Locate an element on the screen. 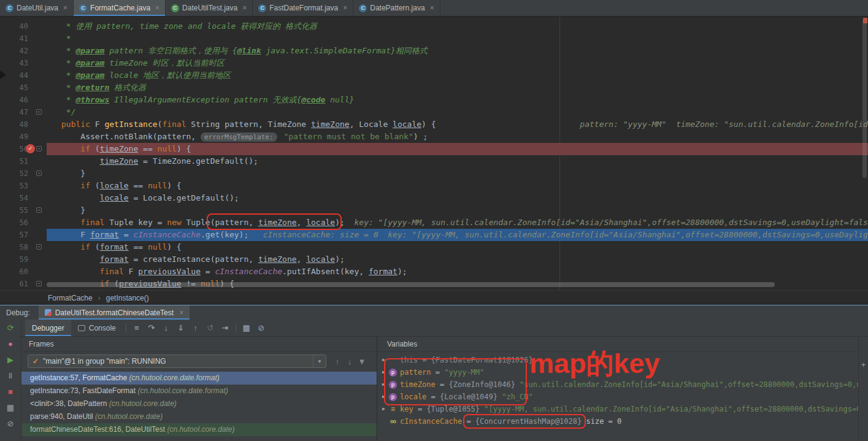  code-line-54: 54 locale = Locale.getDefault(); is located at coordinates (434, 198).